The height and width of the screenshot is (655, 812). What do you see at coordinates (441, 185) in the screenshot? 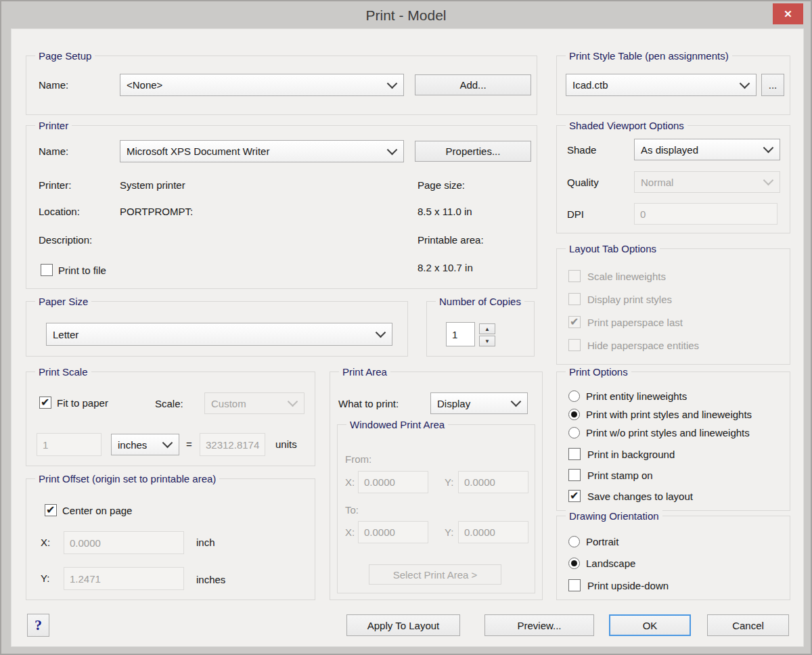
I see `page-size-label: Page size:` at bounding box center [441, 185].